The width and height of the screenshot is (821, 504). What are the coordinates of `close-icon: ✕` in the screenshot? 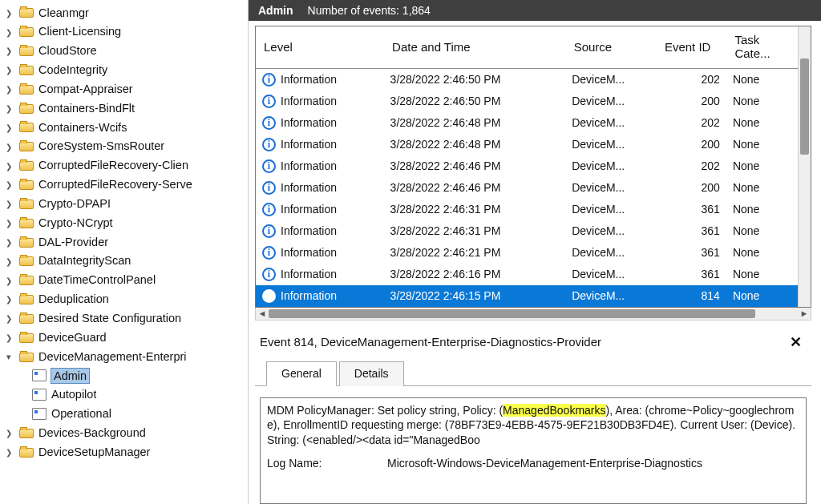 It's located at (795, 342).